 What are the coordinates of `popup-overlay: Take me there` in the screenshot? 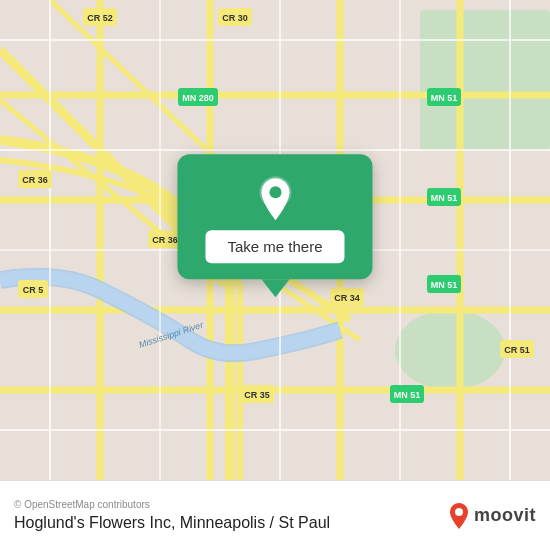 It's located at (274, 226).